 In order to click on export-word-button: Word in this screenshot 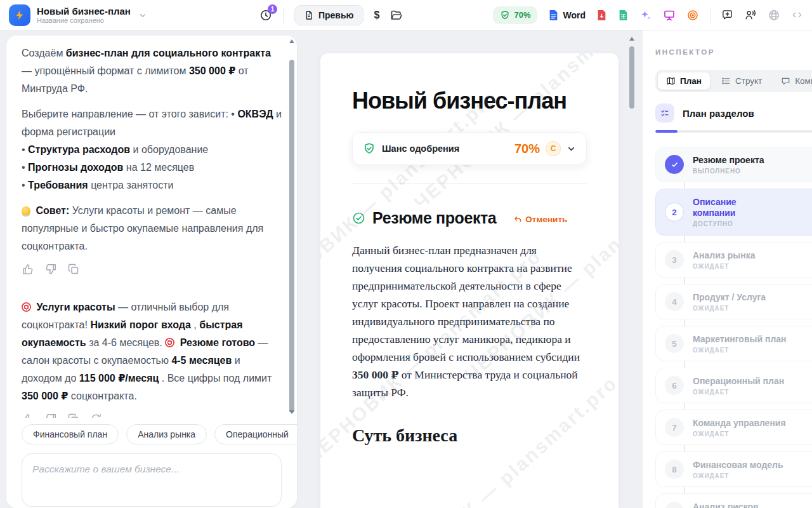, I will do `click(567, 15)`.